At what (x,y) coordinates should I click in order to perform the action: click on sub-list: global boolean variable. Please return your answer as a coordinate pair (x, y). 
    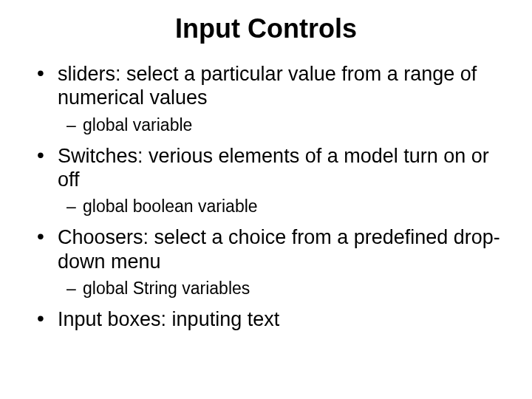
    Looking at the image, I should click on (266, 207).